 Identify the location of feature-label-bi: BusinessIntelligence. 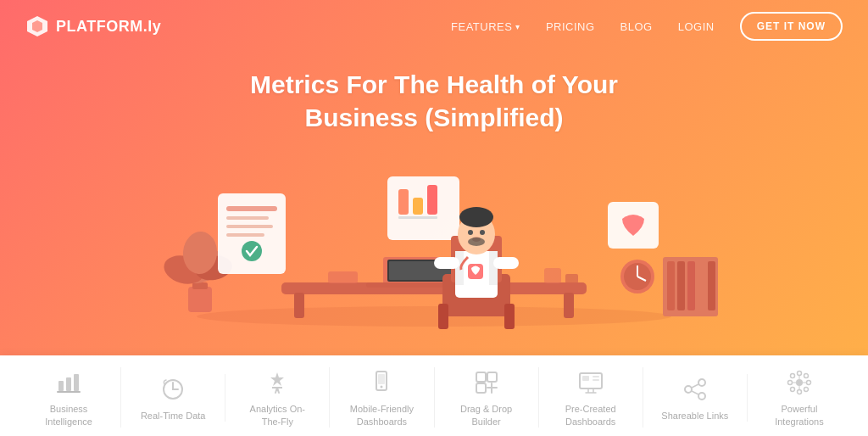
(69, 416).